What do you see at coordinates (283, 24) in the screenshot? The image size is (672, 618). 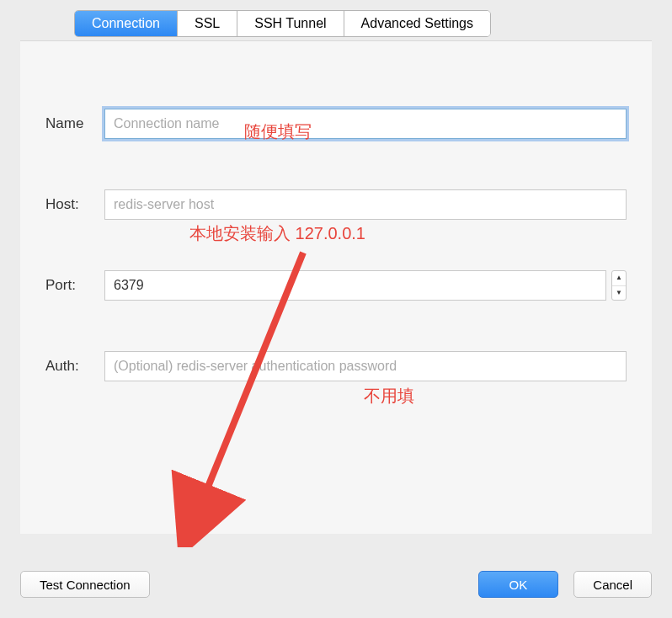 I see `tab-bar: Connection SSL SSH Tunnel Advanced Setti…` at bounding box center [283, 24].